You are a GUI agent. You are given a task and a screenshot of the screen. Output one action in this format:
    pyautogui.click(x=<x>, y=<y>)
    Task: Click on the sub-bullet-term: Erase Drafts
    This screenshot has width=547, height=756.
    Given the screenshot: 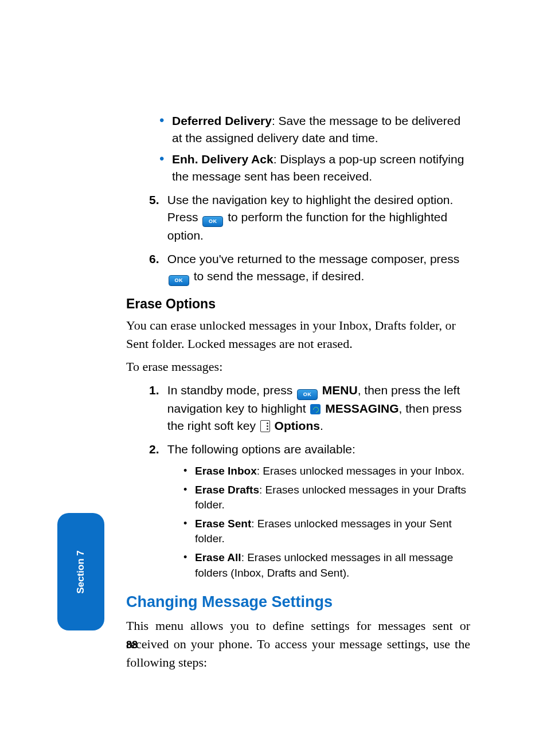 What is the action you would take?
    pyautogui.click(x=227, y=489)
    